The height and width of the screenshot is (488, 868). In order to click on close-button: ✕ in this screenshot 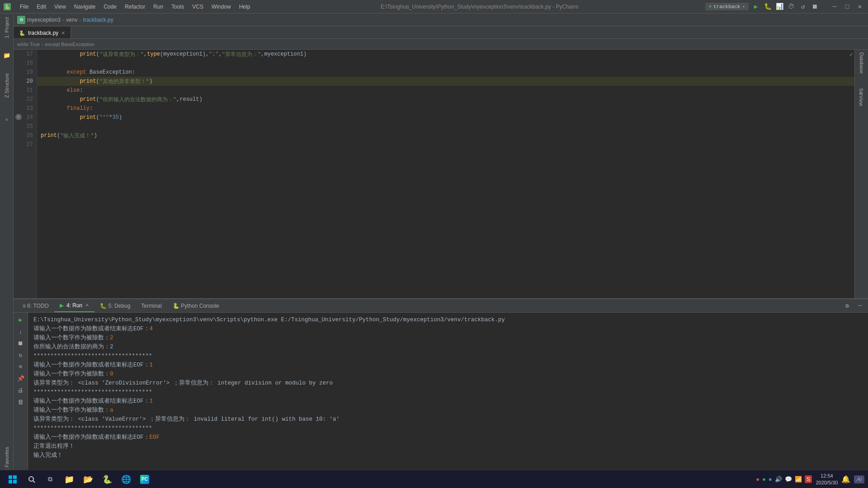, I will do `click(860, 7)`.